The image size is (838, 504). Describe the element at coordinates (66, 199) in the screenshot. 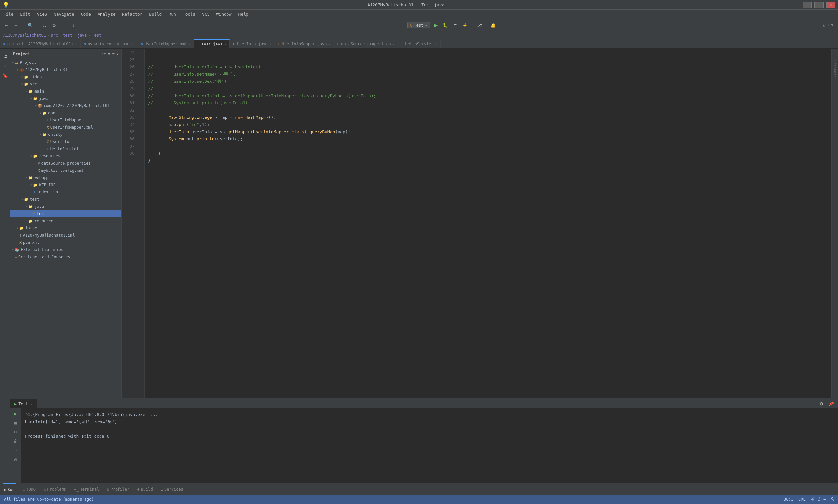

I see `tree-item-test: ▾📁test` at that location.